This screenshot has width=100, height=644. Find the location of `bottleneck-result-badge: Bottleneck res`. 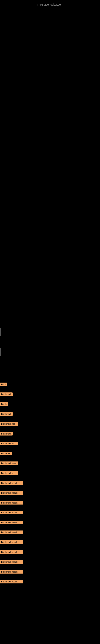

bottleneck-result-badge: Bottleneck res is located at coordinates (9, 424).